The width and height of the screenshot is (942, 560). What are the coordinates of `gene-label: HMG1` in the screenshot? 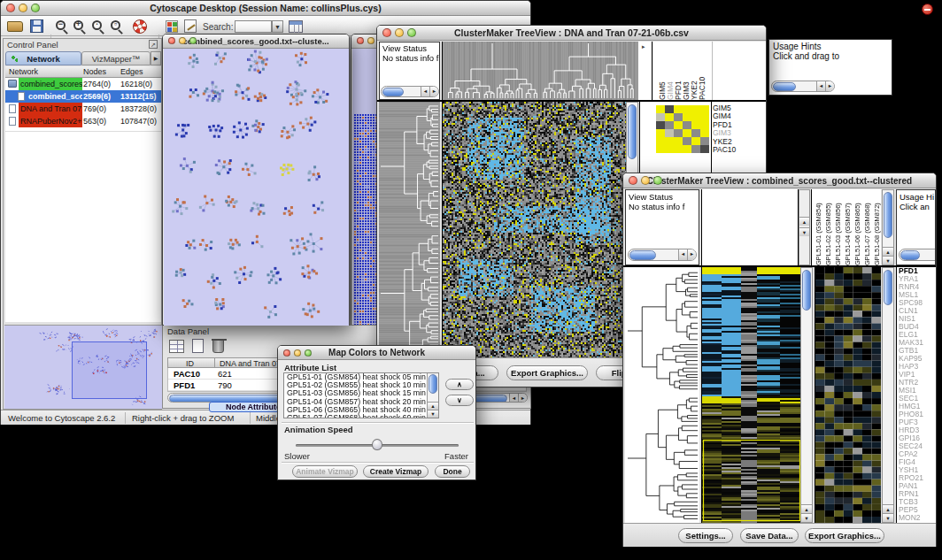 It's located at (917, 407).